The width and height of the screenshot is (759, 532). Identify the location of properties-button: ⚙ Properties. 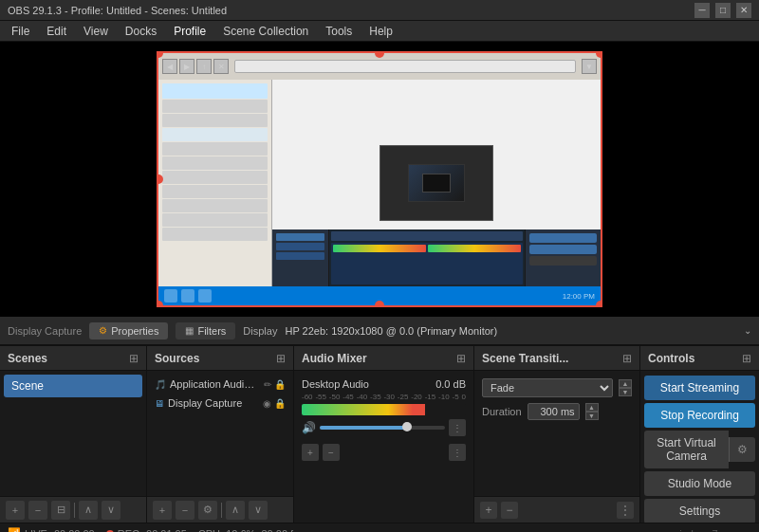
(129, 331).